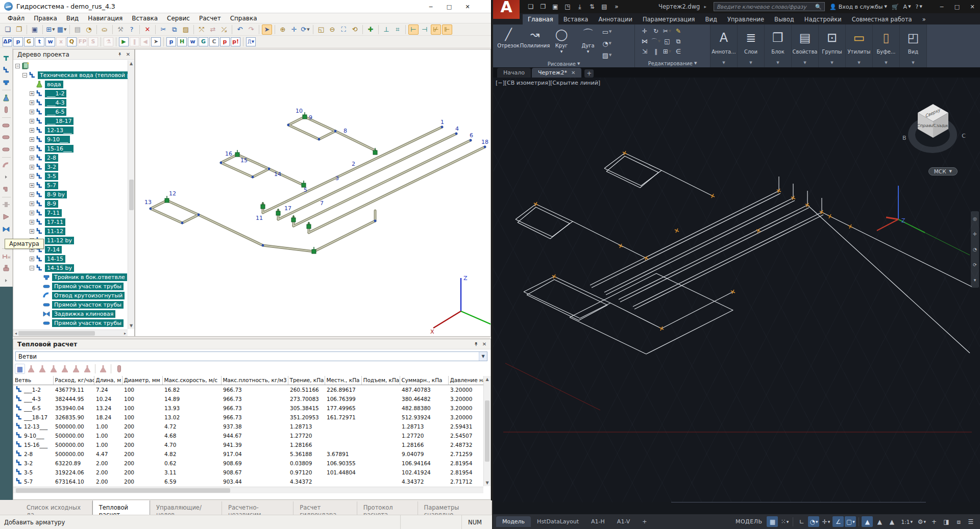 This screenshot has width=980, height=529. What do you see at coordinates (667, 41) in the screenshot?
I see `scale-tool: ◱` at bounding box center [667, 41].